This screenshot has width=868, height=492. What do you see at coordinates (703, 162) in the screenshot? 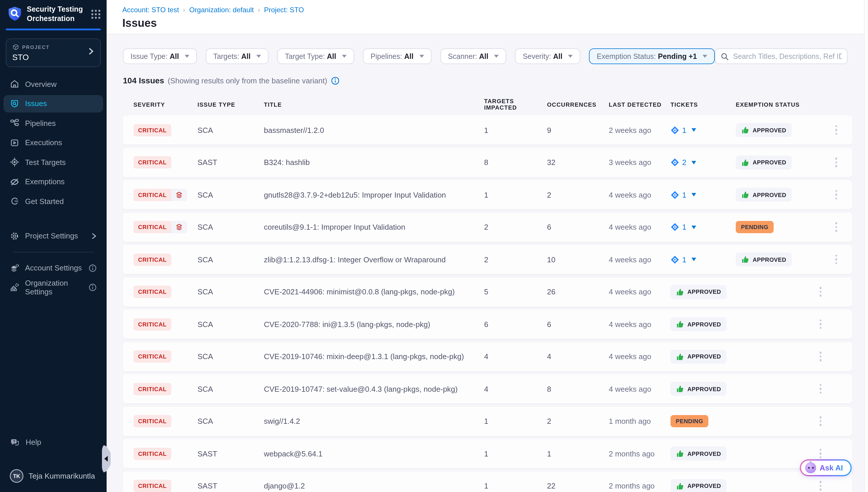
I see `ticket-cell: 2` at bounding box center [703, 162].